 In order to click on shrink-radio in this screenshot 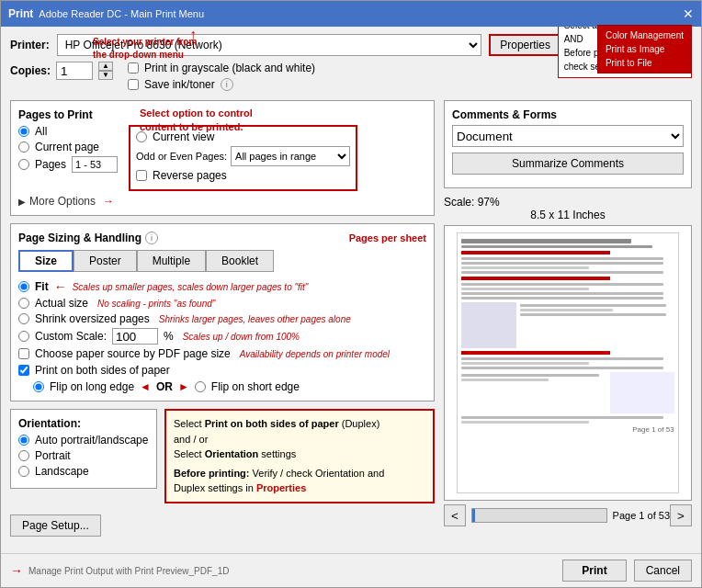, I will do `click(24, 319)`.